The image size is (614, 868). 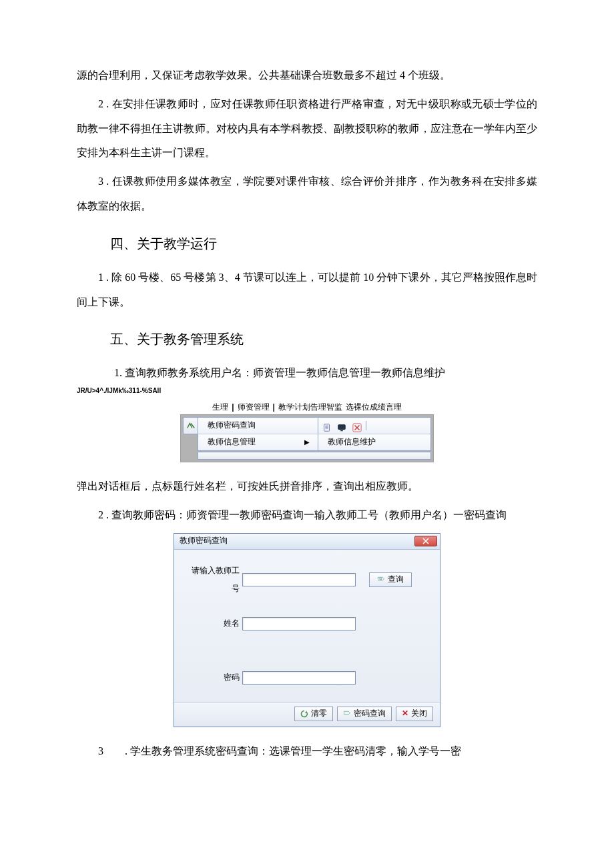 I want to click on menu-tab-1: 生理, so click(x=220, y=407).